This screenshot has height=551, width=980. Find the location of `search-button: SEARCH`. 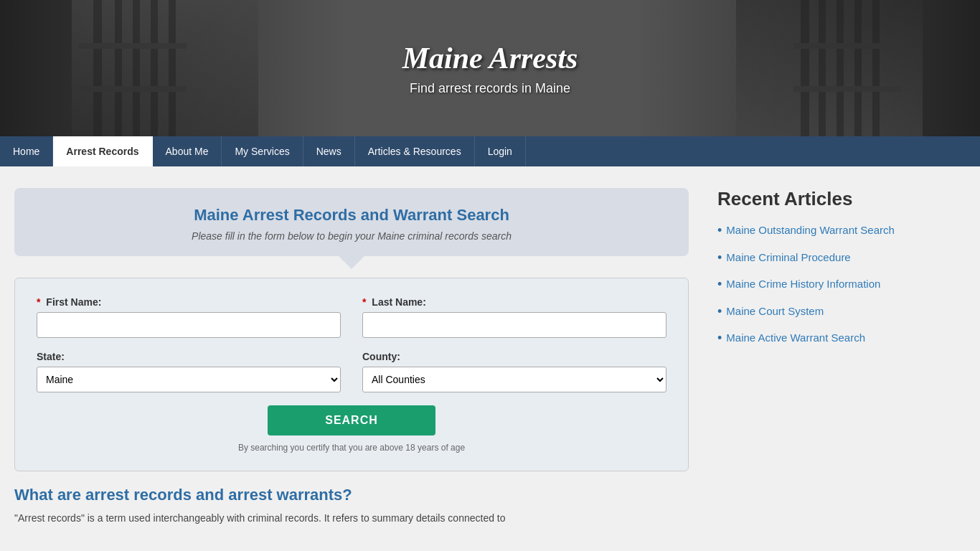

search-button: SEARCH is located at coordinates (352, 420).